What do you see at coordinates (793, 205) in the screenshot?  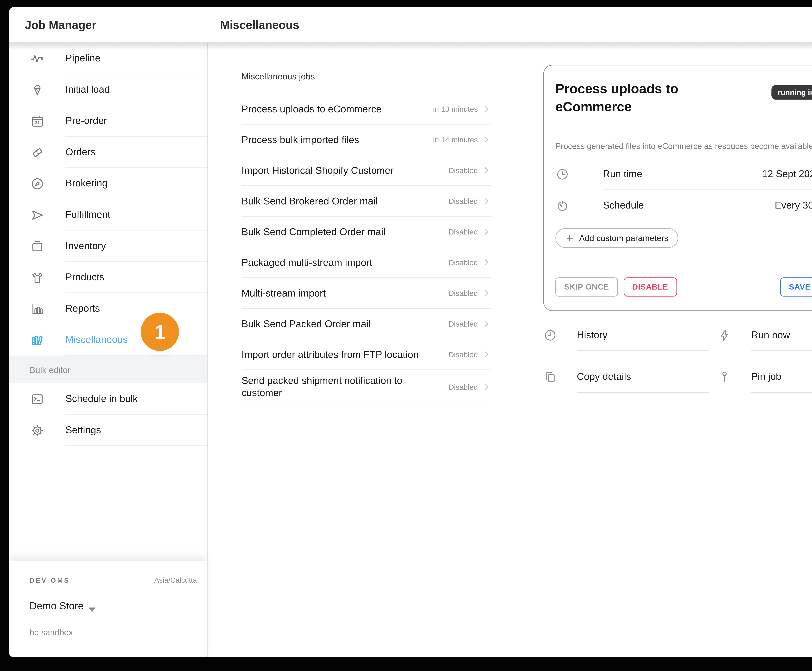 I see `schedule-value-dropdown: Every 30 minutes` at bounding box center [793, 205].